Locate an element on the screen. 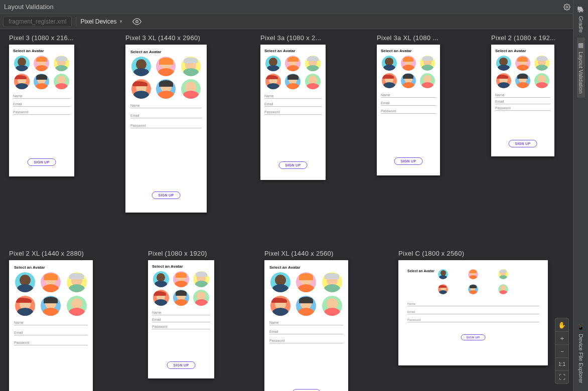 This screenshot has height=391, width=588. tab-gradle: 🐘 Gradle is located at coordinates (581, 19).